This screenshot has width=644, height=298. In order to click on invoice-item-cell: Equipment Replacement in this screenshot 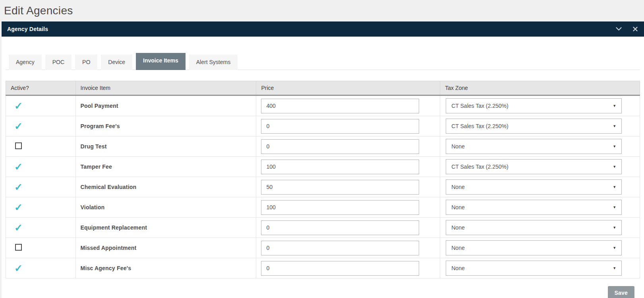, I will do `click(166, 228)`.